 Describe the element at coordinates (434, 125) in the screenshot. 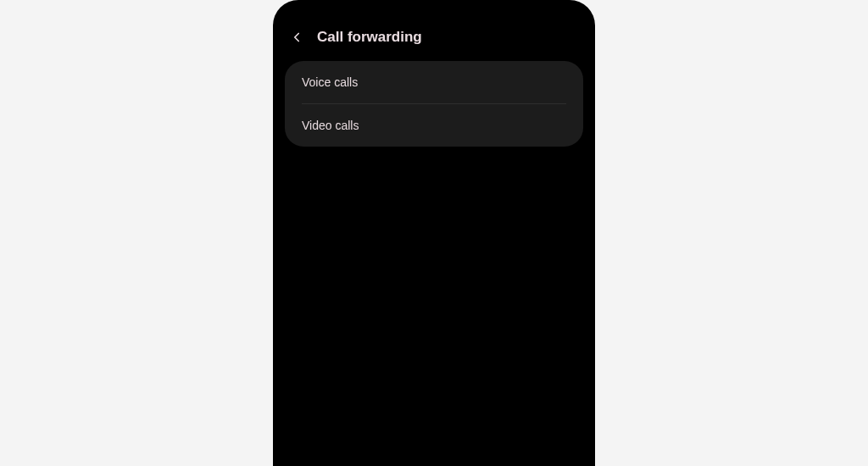

I see `list-item-video-calls: Video calls` at that location.